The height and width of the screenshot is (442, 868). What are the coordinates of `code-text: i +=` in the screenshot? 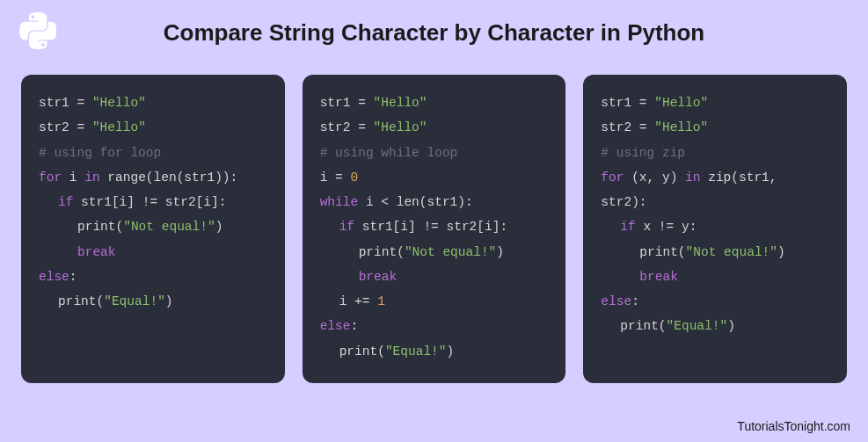 It's located at (359, 301).